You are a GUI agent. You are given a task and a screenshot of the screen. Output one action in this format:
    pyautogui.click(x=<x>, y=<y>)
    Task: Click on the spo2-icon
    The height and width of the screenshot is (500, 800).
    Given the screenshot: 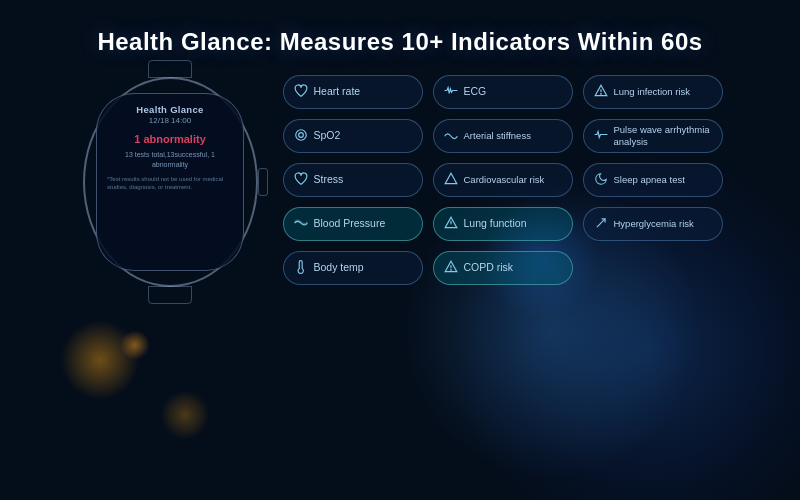 What is the action you would take?
    pyautogui.click(x=301, y=136)
    